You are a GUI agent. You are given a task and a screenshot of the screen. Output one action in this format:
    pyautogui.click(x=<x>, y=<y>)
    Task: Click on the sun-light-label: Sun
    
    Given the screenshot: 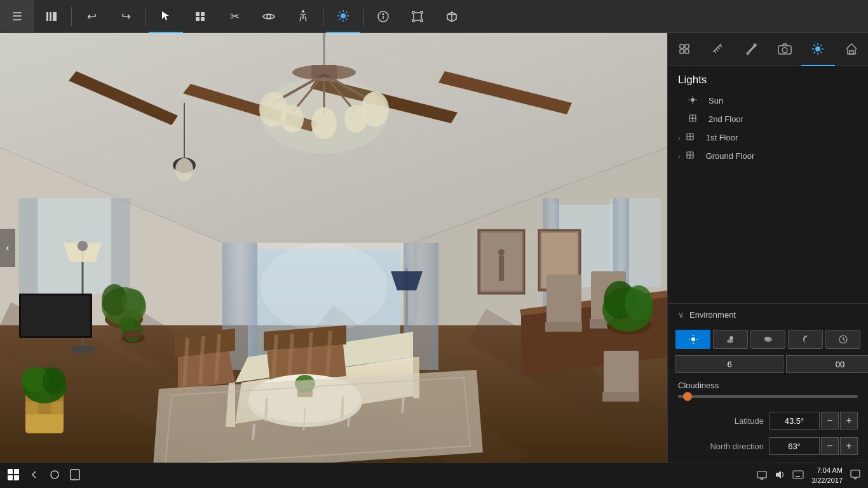 What is the action you would take?
    pyautogui.click(x=715, y=100)
    